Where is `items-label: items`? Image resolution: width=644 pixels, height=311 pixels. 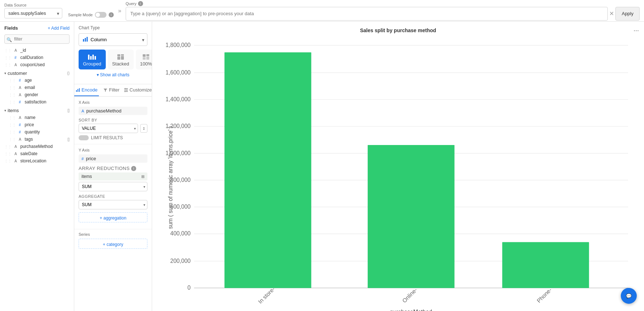
items-label: items is located at coordinates (87, 176).